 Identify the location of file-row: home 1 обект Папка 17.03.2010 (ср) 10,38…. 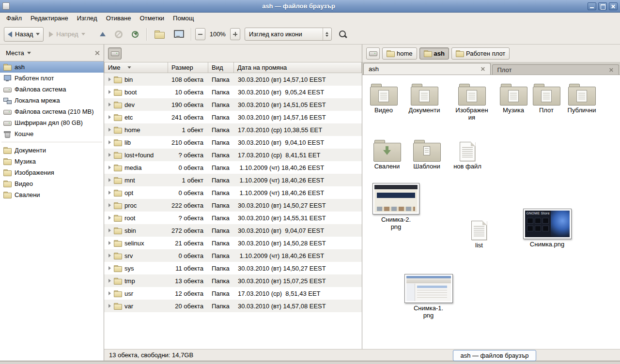
(233, 130).